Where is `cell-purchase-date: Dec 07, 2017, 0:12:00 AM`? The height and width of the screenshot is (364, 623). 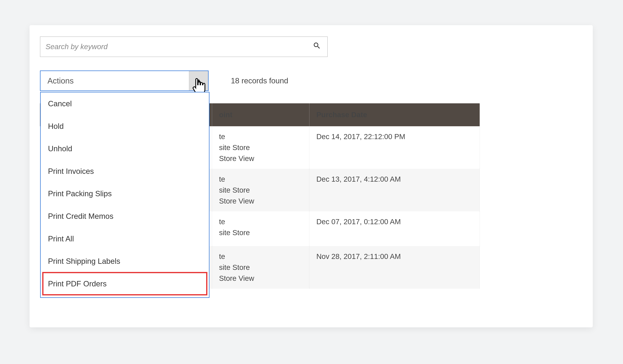
cell-purchase-date: Dec 07, 2017, 0:12:00 AM is located at coordinates (395, 229).